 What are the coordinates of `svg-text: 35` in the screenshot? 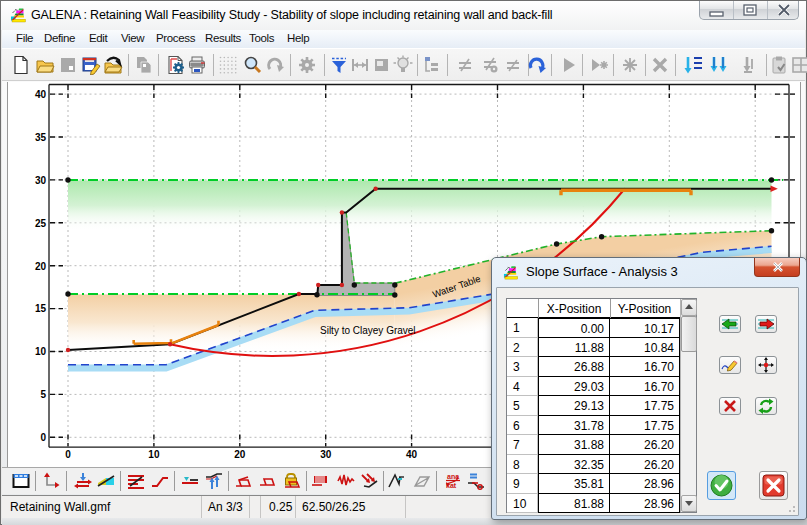 It's located at (41, 138).